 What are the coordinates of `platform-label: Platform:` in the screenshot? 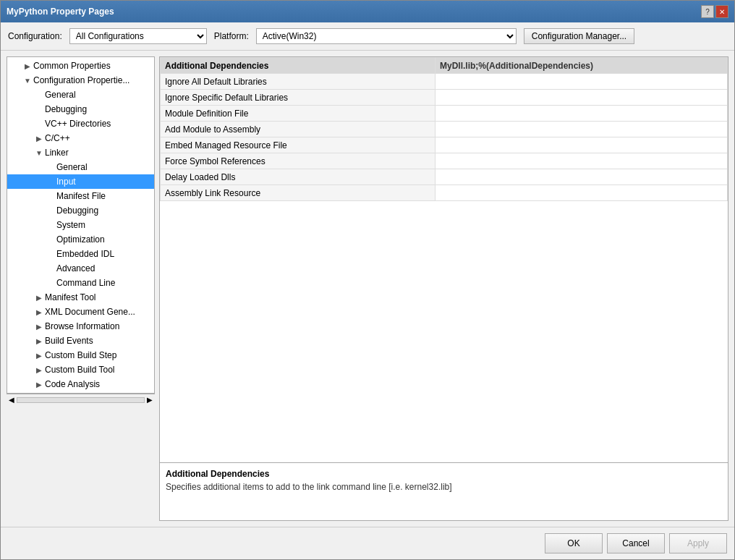 It's located at (231, 36).